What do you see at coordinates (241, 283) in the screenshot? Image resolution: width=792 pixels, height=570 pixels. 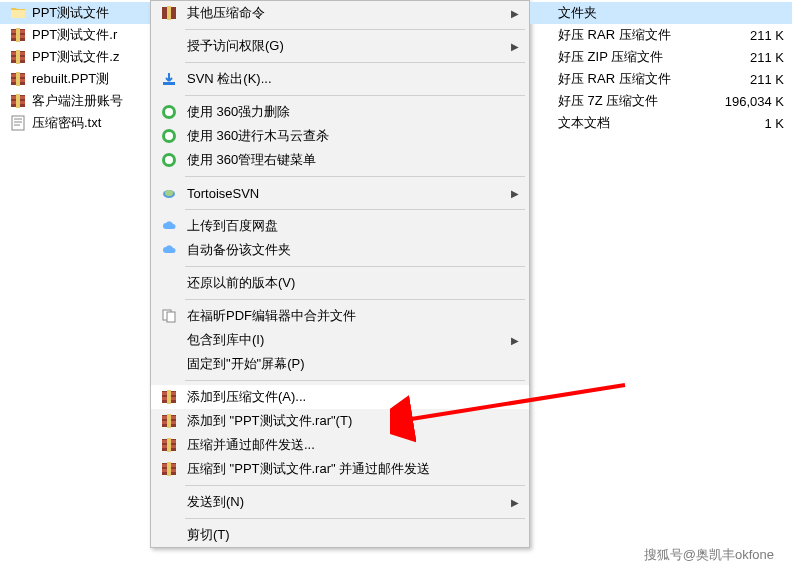 I see `menu-label: 还原以前的版本(V)` at bounding box center [241, 283].